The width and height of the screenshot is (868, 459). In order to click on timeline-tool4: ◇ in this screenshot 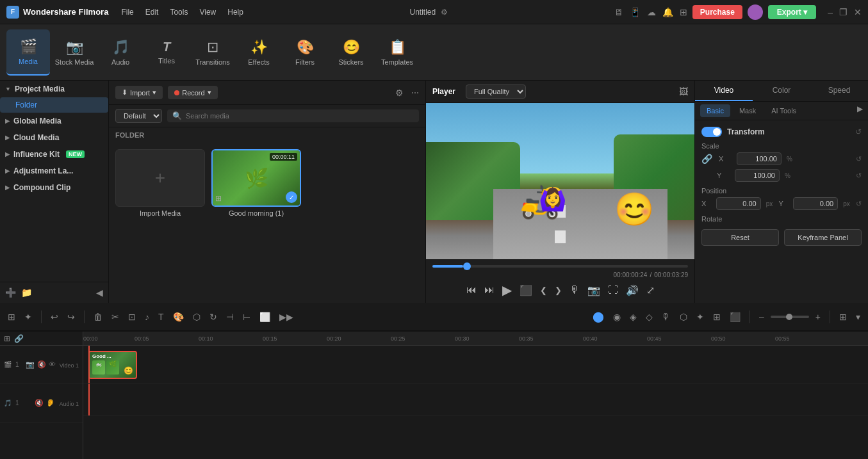, I will do `click(650, 317)`.